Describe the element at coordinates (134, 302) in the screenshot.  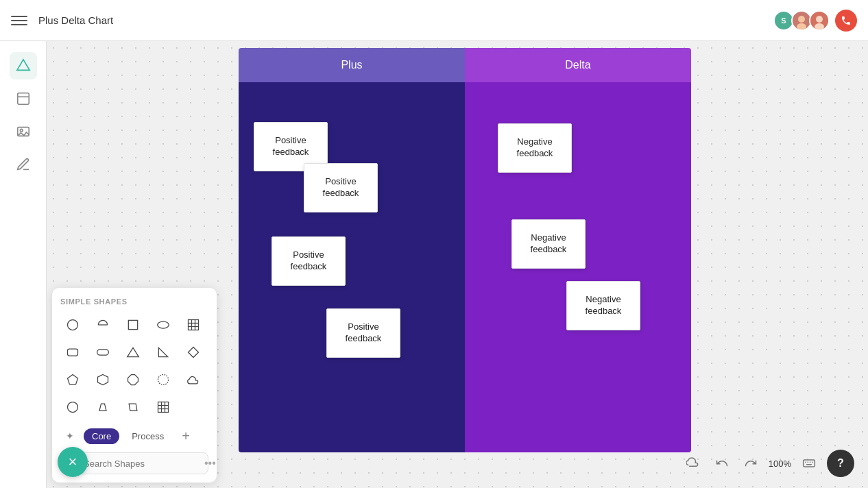
I see `shapes-section-title: SIMPLE SHAPES` at that location.